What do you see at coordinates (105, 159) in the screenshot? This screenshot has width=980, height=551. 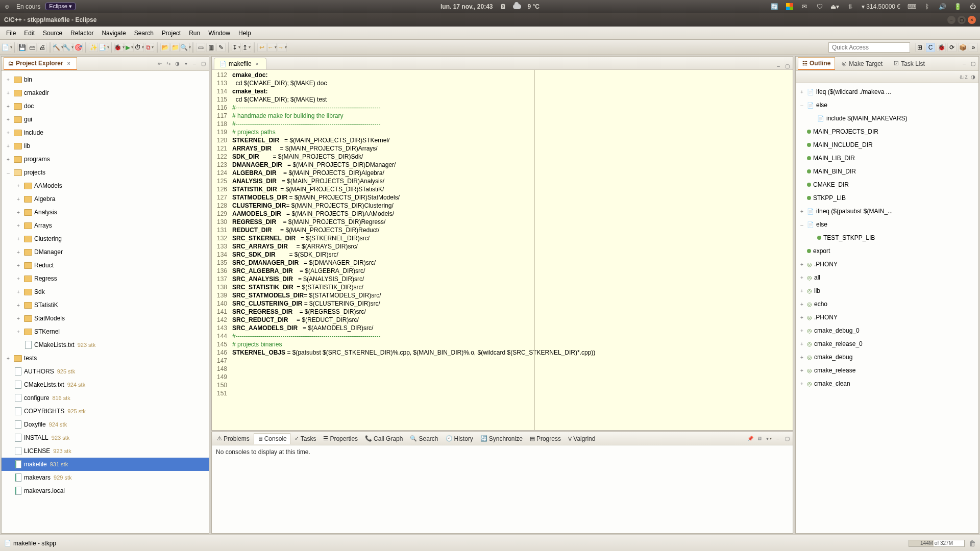 I see `tree-item-programs: +programs` at bounding box center [105, 159].